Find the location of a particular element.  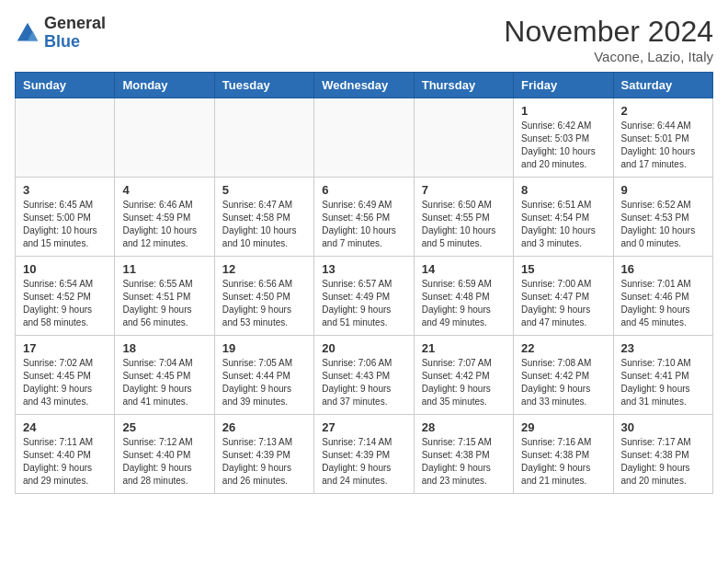

day-info: Sunrise: 6:50 AM Sunset: 4:55 PM Dayligh… is located at coordinates (463, 224).